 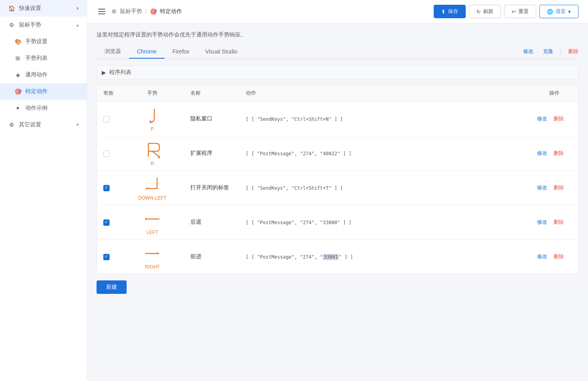 What do you see at coordinates (488, 11) in the screenshot?
I see `refresh-label: 刷新` at bounding box center [488, 11].